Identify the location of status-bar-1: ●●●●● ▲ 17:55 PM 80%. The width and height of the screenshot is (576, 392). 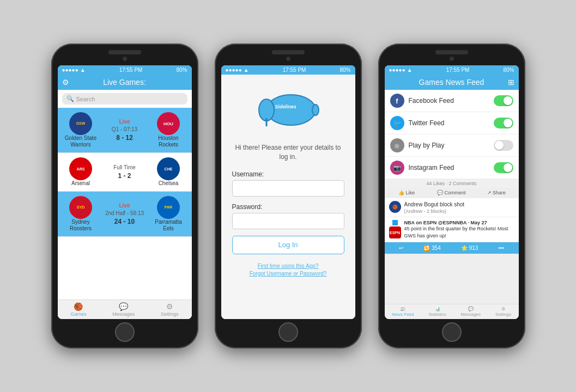
(125, 70).